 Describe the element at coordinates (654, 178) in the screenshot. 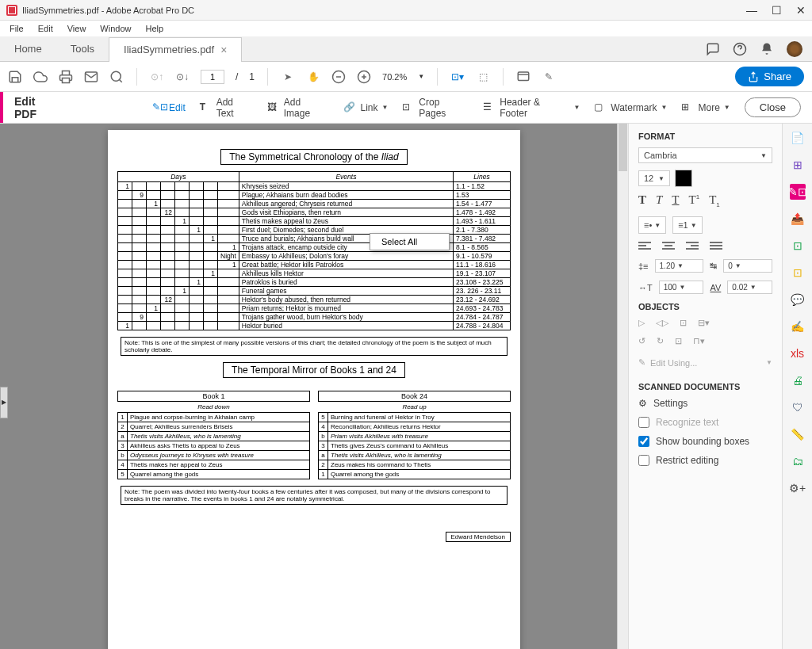

I see `font-size-selector: 12▼` at that location.